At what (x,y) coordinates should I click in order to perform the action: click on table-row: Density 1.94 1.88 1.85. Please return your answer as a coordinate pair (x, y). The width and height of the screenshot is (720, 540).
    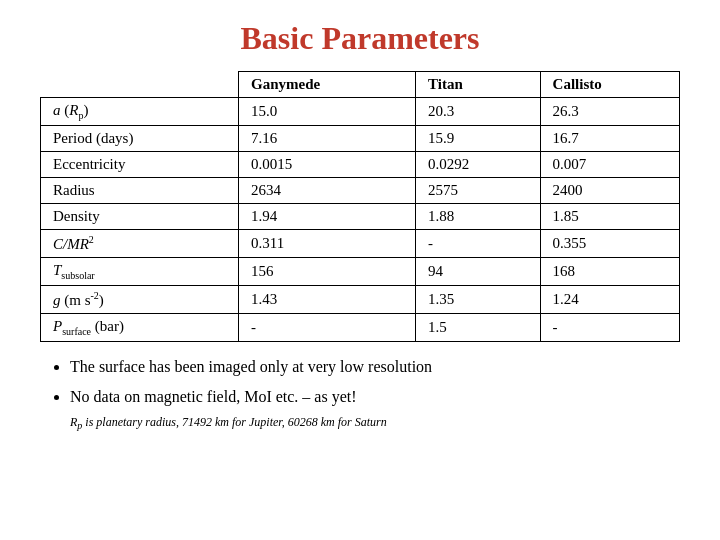
    Looking at the image, I should click on (360, 217).